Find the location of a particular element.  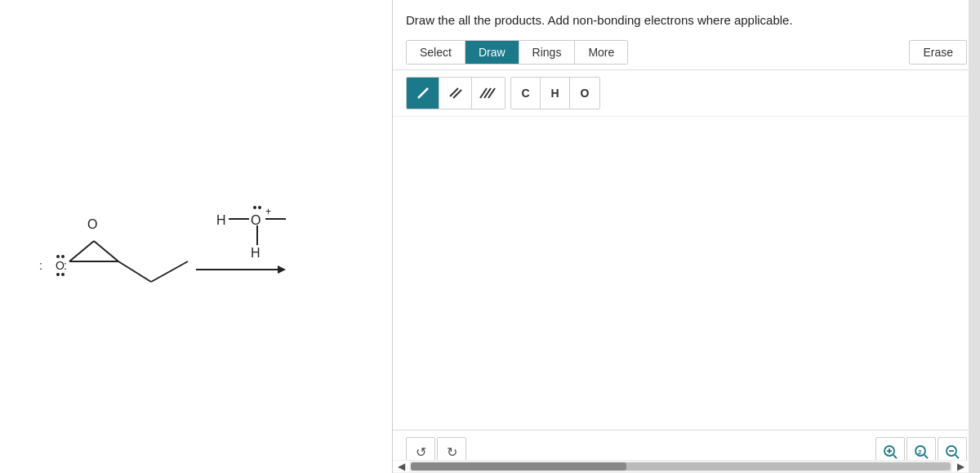

hydrogen-button: H is located at coordinates (555, 93).